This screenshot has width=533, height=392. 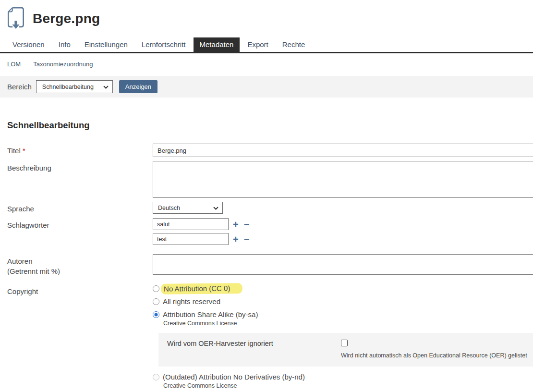 What do you see at coordinates (217, 45) in the screenshot?
I see `tab-metadaten: Metadaten` at bounding box center [217, 45].